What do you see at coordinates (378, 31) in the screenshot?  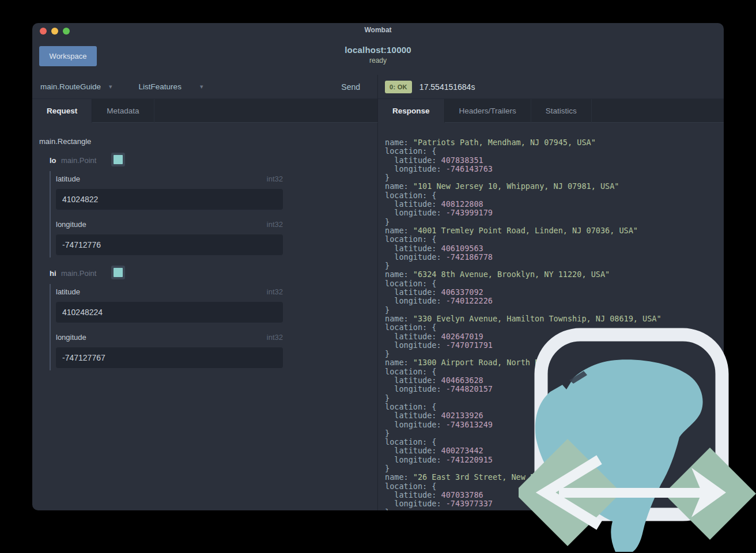 I see `title-bar: Wombat` at bounding box center [378, 31].